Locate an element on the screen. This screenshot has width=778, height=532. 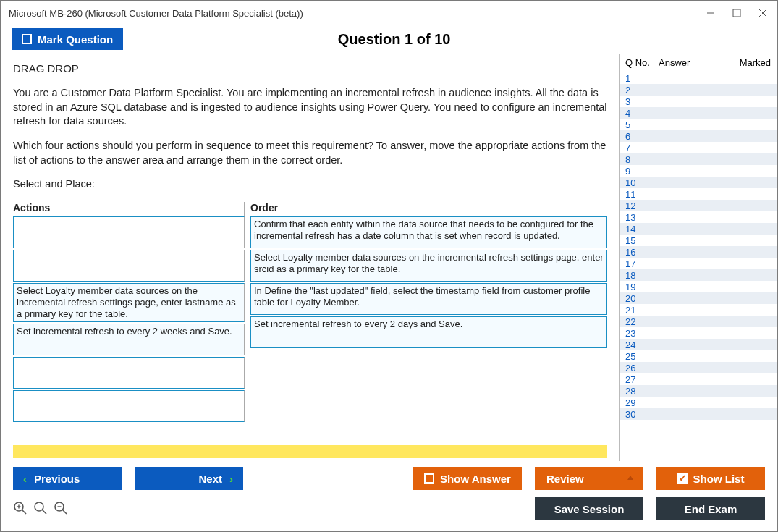
question-list-row: 5 is located at coordinates (698, 124).